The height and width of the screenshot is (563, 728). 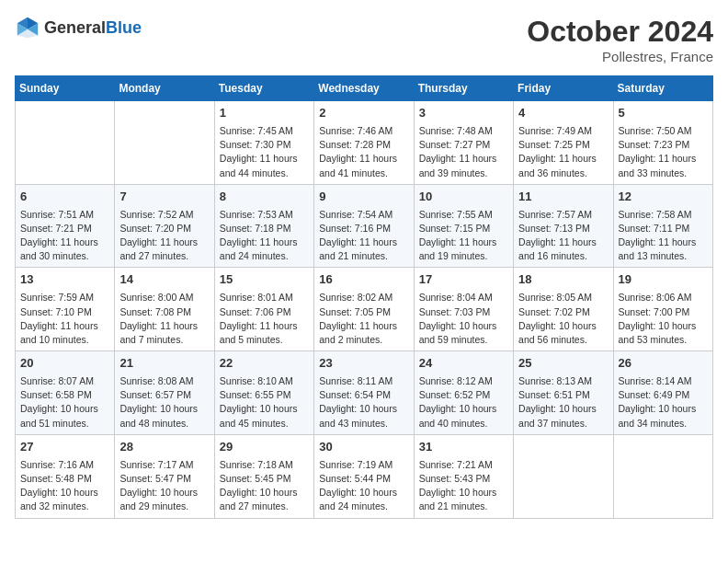 What do you see at coordinates (65, 88) in the screenshot?
I see `column-header-sunday: Sunday` at bounding box center [65, 88].